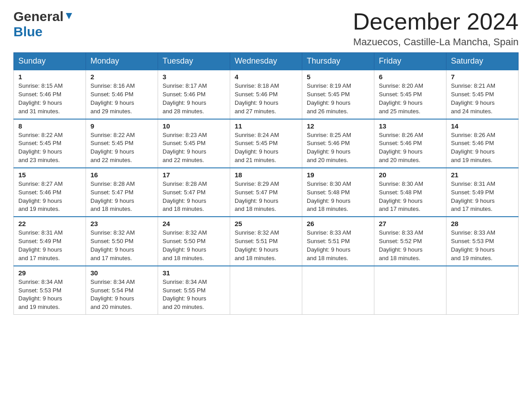 Image resolution: width=532 pixels, height=411 pixels. Describe the element at coordinates (113, 295) in the screenshot. I see `day-info: Sunrise: 8:34 AMSunset: 5:54 PMDaylight:…` at that location.